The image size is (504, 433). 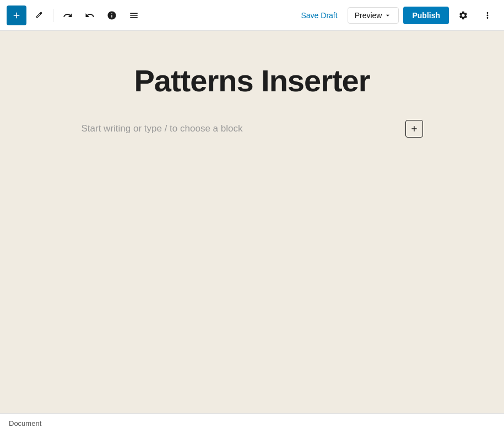 I want to click on redo-button, so click(x=90, y=15).